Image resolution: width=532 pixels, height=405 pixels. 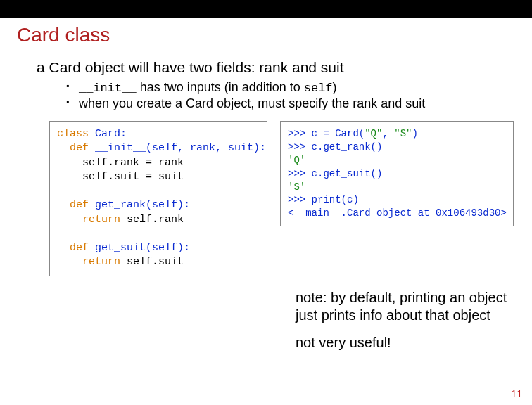 What do you see at coordinates (408, 321) in the screenshot?
I see `note-block: note: by default, printing an object jus…` at bounding box center [408, 321].